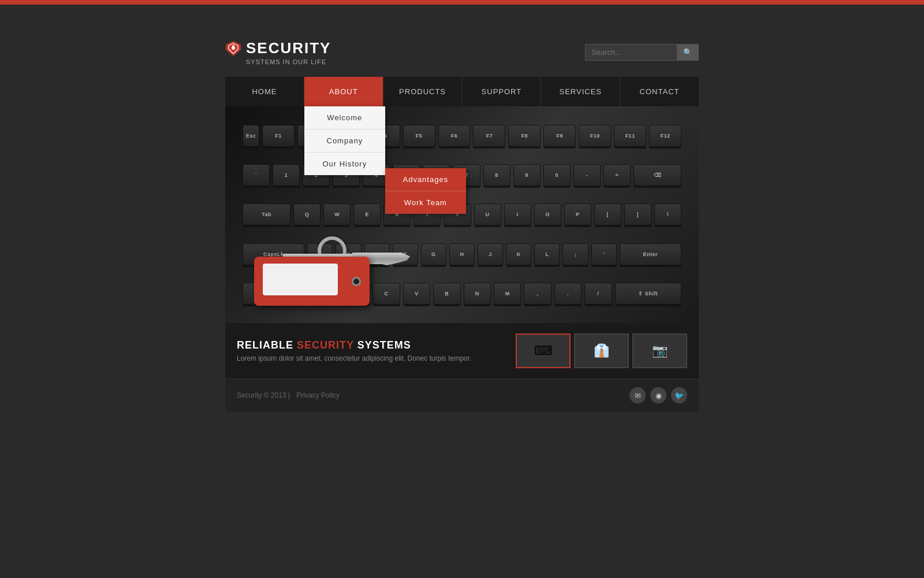  What do you see at coordinates (371, 351) in the screenshot?
I see `caption-text: RELIABLE SECURITY SYSTEMS Lorem ipsum do…` at bounding box center [371, 351].